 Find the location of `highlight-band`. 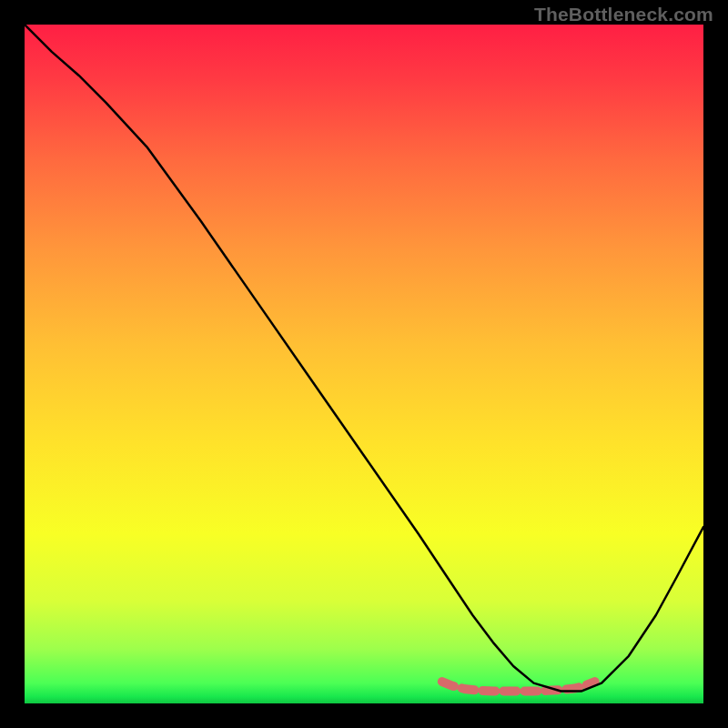

highlight-band is located at coordinates (519, 686).